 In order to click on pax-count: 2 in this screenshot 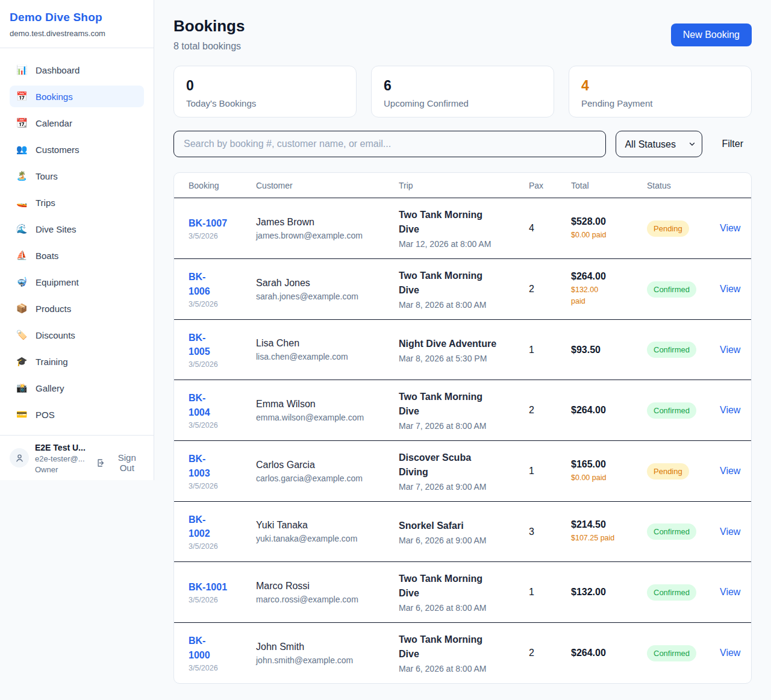, I will do `click(550, 289)`.